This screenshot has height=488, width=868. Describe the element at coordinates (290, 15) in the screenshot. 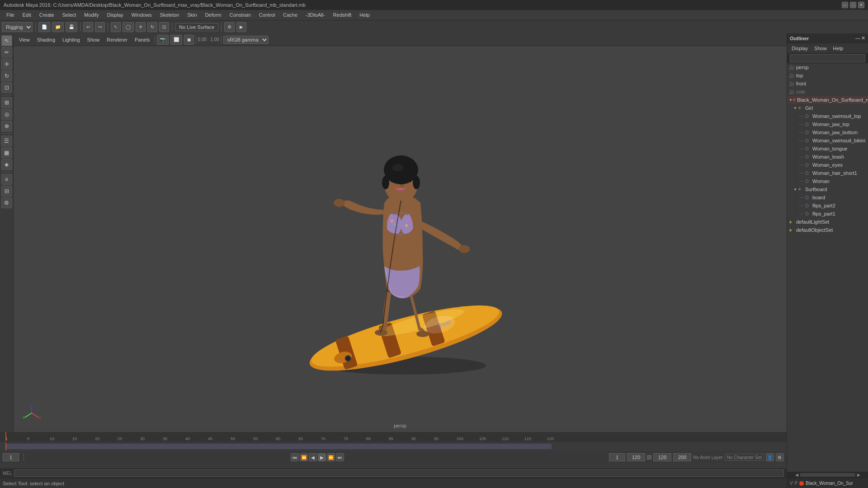

I see `menu-cache: Cache` at that location.